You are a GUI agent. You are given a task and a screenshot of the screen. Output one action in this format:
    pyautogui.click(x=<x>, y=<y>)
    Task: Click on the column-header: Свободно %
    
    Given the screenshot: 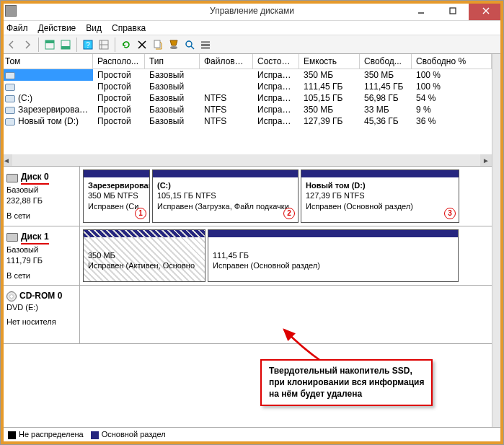 What is the action you would take?
    pyautogui.click(x=451, y=61)
    